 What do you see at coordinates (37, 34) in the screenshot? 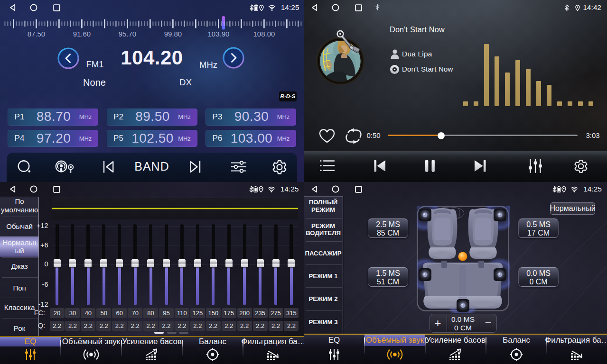
I see `svg-text: 87.50` at bounding box center [37, 34].